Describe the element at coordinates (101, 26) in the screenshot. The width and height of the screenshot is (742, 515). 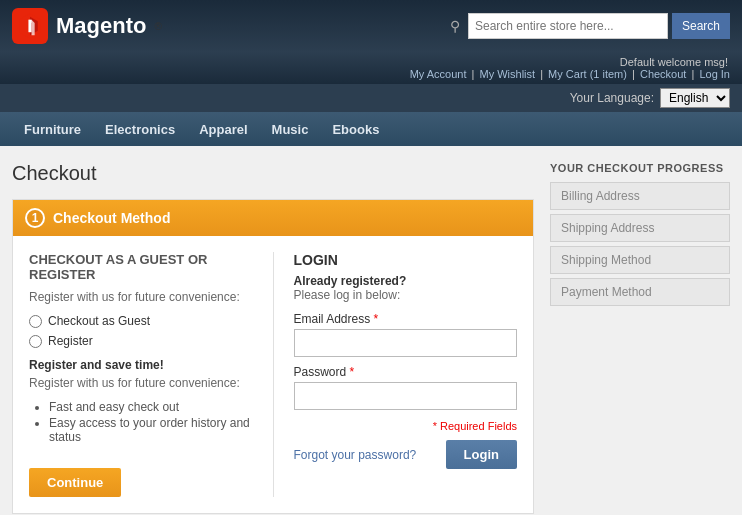
I see `logo-text: Magento` at that location.